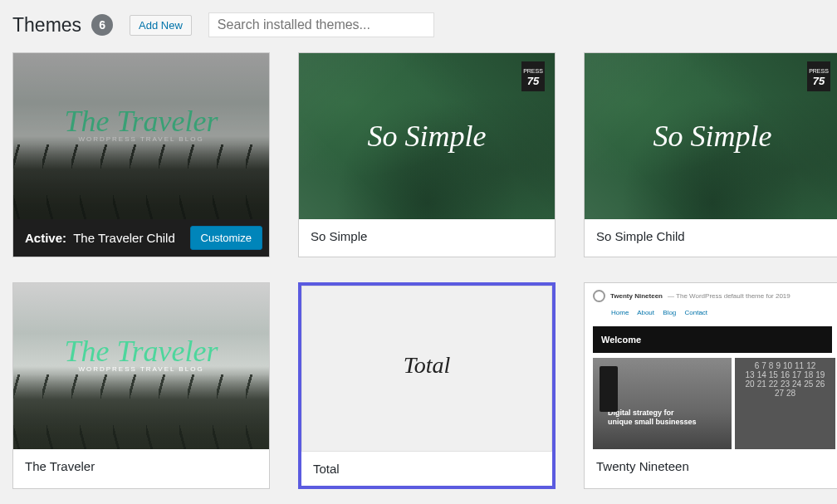  Describe the element at coordinates (711, 467) in the screenshot. I see `theme-footer: Twenty Nineteen` at that location.